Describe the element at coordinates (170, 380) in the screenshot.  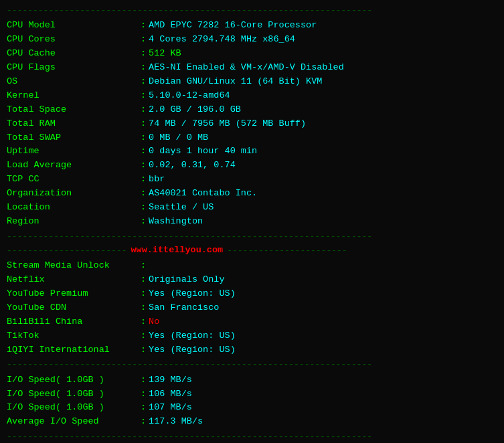
I see `io-speed1-value: 139 MB/s` at that location.